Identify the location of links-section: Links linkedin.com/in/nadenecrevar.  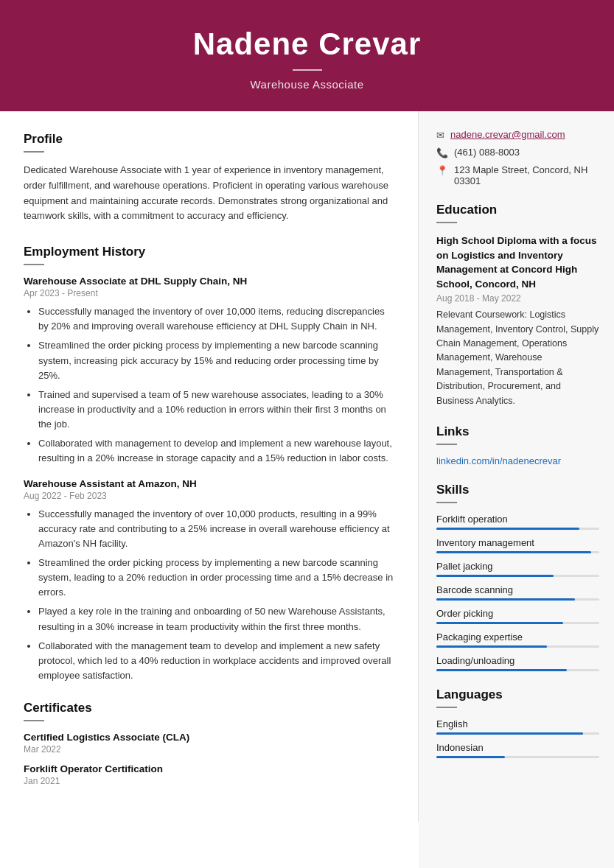
(517, 445).